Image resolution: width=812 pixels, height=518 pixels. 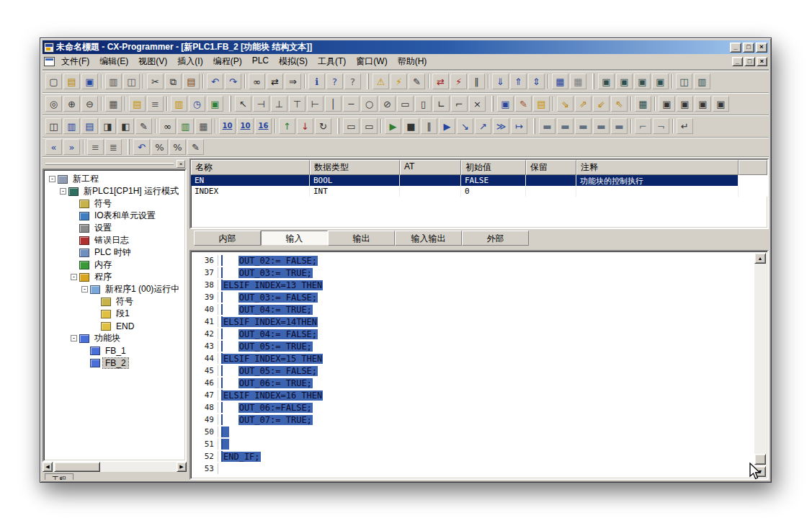 I want to click on pause-monitor-button: ▦, so click(x=578, y=81).